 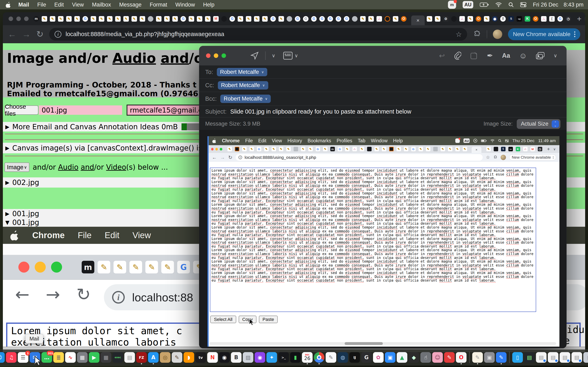 I want to click on dock-icon-finder: ☺, so click(x=2, y=357).